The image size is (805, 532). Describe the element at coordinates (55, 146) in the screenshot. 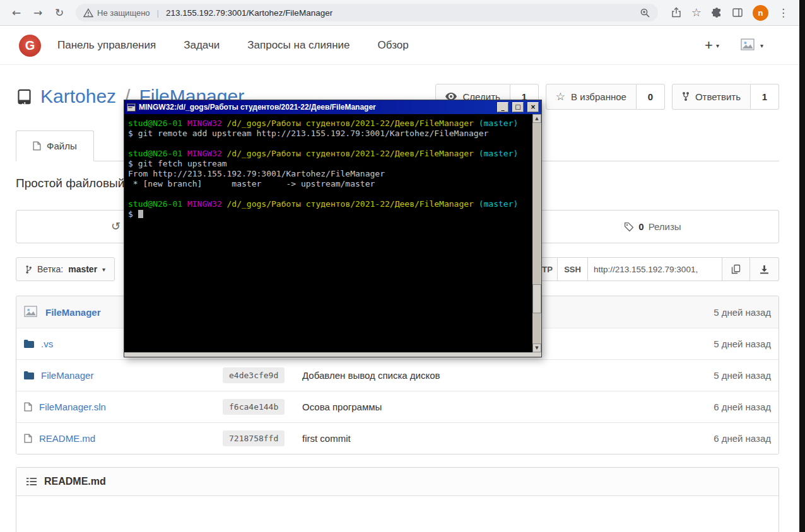

I see `tab-files: Файлы` at that location.